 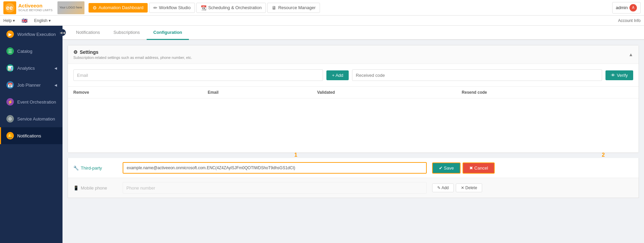 What do you see at coordinates (10, 8) in the screenshot?
I see `logo-box: ee` at bounding box center [10, 8].